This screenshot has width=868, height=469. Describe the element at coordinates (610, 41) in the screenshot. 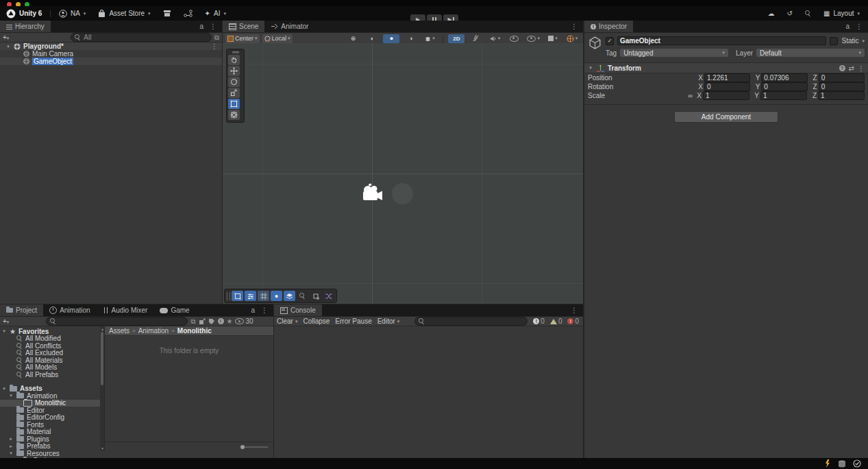

I see `active-checkbox: ✓` at that location.